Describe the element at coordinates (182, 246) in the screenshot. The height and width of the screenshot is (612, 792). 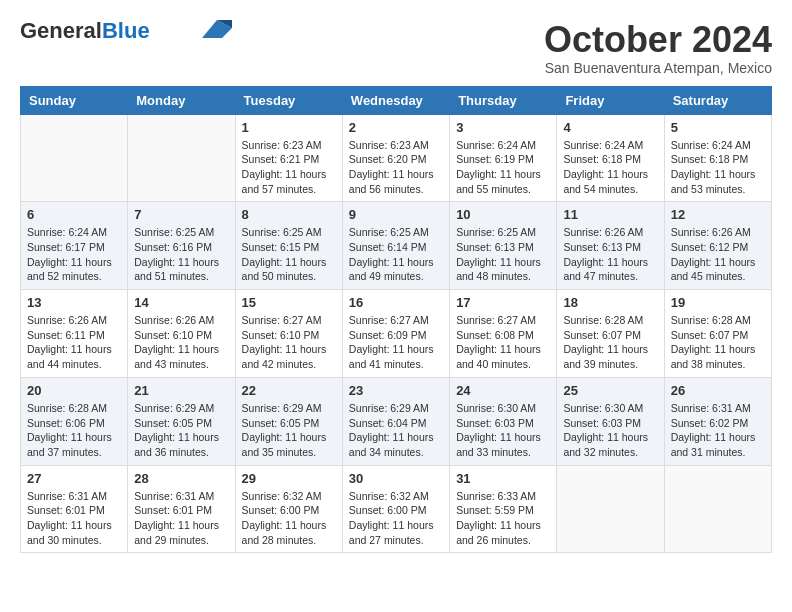
I see `calendar-cell-2-2: 7Sunrise: 6:25 AM Sunset: 6:16 PM Daylig…` at that location.